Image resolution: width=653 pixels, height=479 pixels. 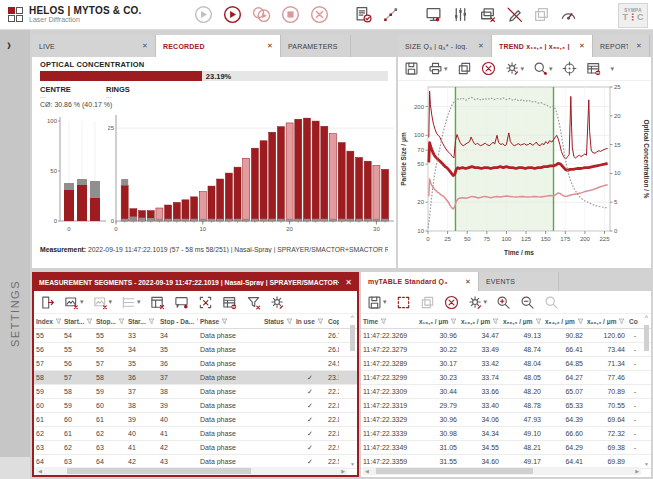 What do you see at coordinates (420, 282) in the screenshot?
I see `tab-mytable: myTABLE Standard Q₃✕` at bounding box center [420, 282].